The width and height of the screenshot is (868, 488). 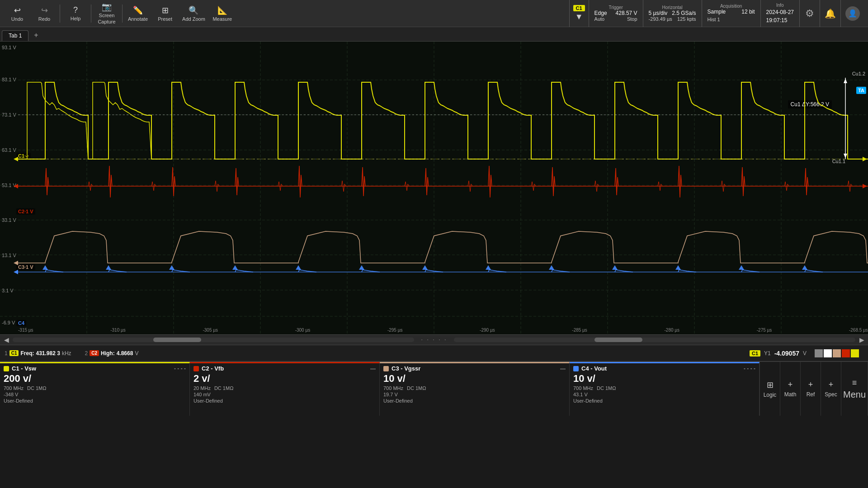 I want to click on ch4-bw: 700 MHz, so click(x=583, y=388).